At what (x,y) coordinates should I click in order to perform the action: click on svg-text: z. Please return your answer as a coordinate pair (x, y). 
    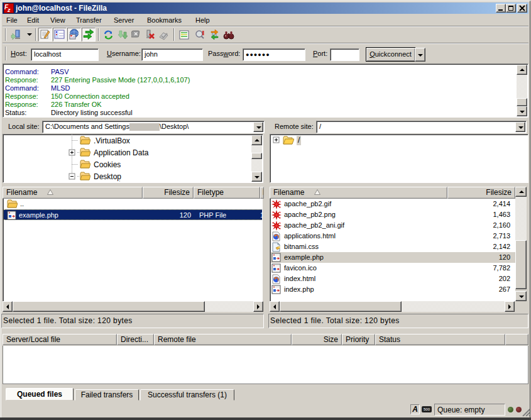
    Looking at the image, I should click on (9, 10).